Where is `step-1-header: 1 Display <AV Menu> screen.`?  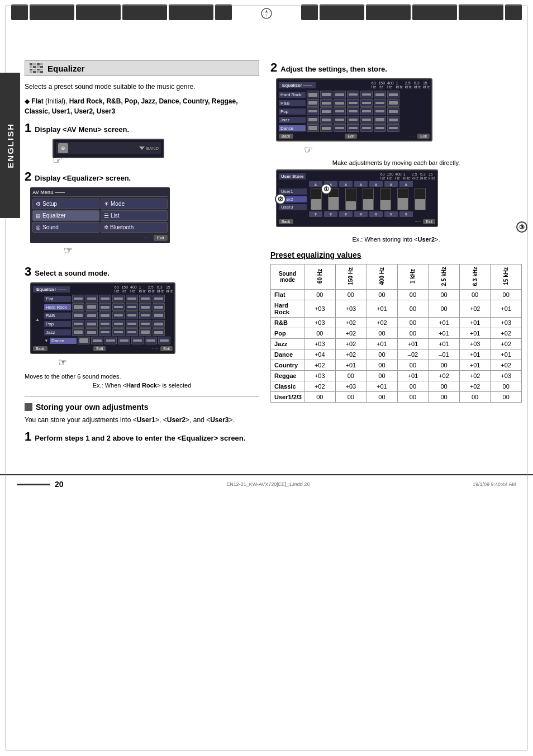
step-1-header: 1 Display <AV Menu> screen. is located at coordinates (142, 128).